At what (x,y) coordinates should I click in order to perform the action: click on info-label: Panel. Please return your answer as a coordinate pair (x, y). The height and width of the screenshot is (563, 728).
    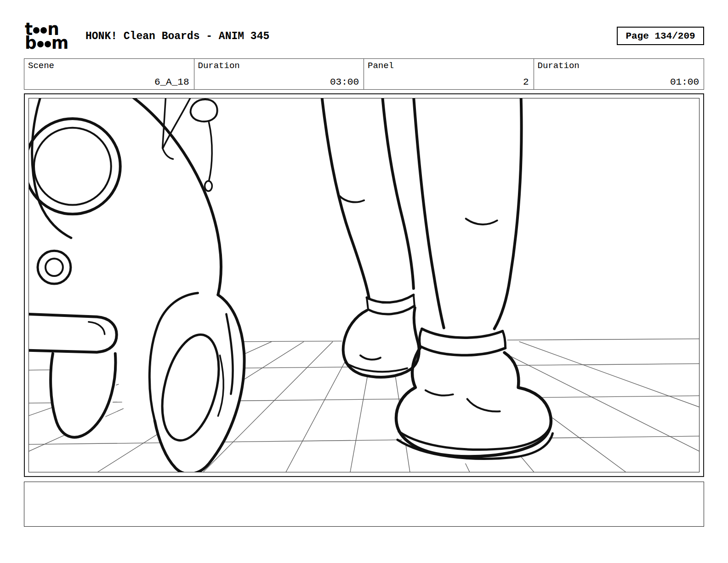
    Looking at the image, I should click on (381, 66).